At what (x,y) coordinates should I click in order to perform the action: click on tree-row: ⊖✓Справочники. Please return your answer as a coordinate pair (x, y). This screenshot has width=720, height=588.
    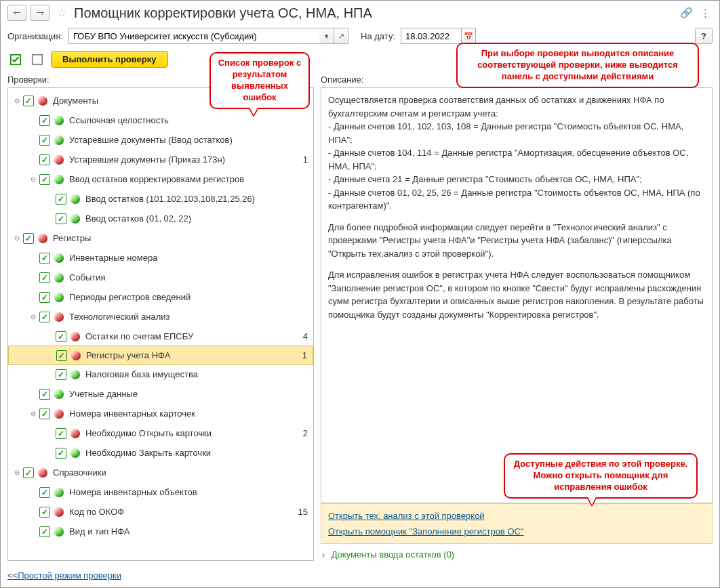
    Looking at the image, I should click on (161, 473).